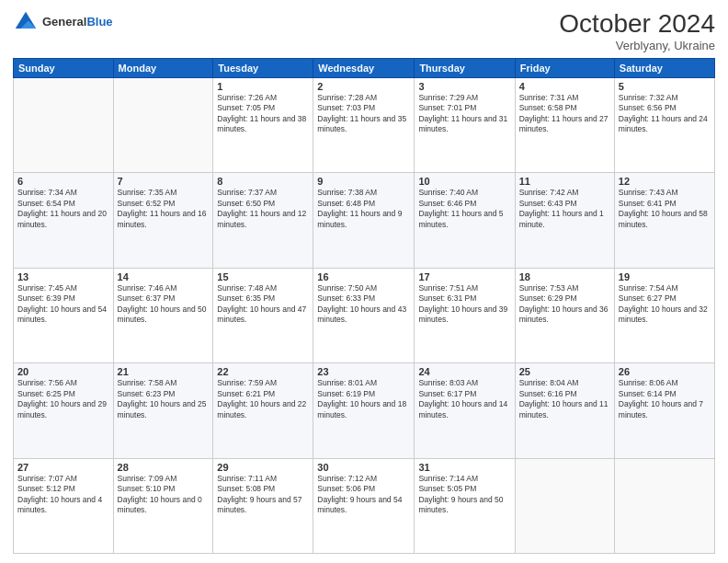  What do you see at coordinates (263, 495) in the screenshot?
I see `day-info: Sunrise: 7:11 AMSunset: 5:08 PMDaylight:…` at bounding box center [263, 495].